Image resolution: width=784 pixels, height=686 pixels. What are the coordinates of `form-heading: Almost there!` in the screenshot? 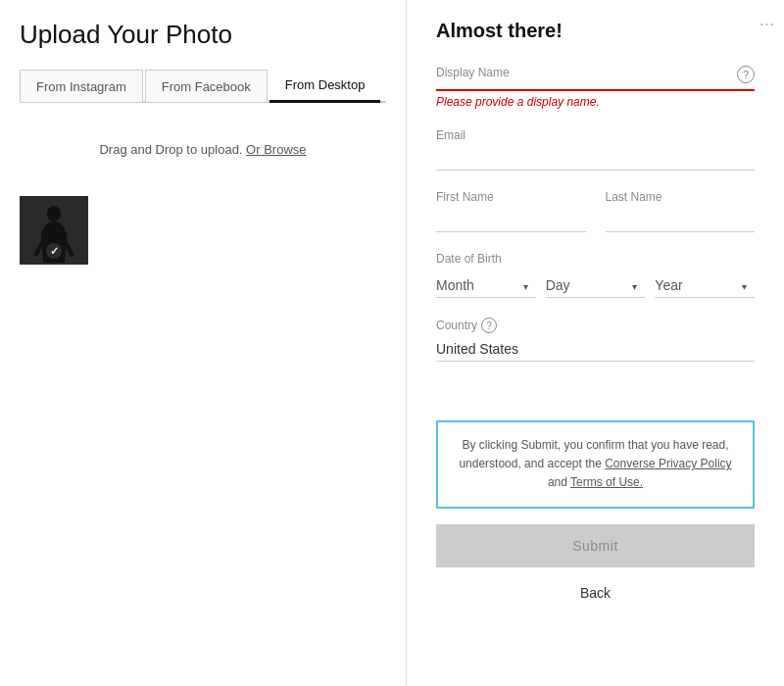 It's located at (596, 31).